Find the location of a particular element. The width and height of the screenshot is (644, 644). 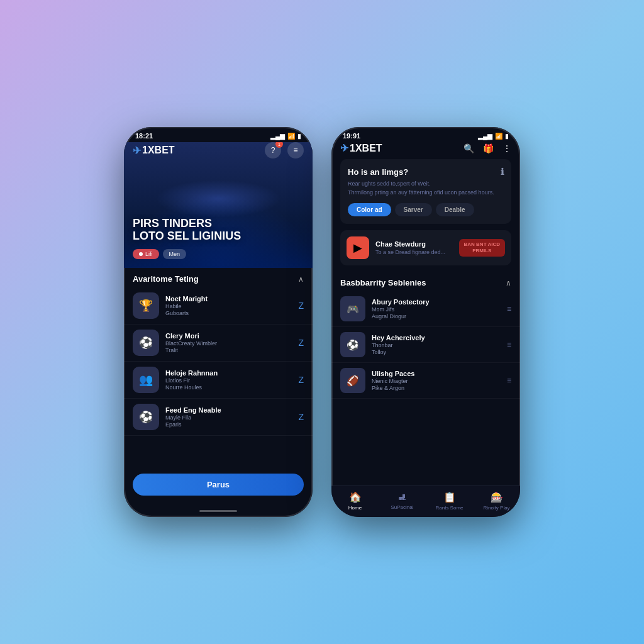

sarver-button: Sarver is located at coordinates (414, 210).